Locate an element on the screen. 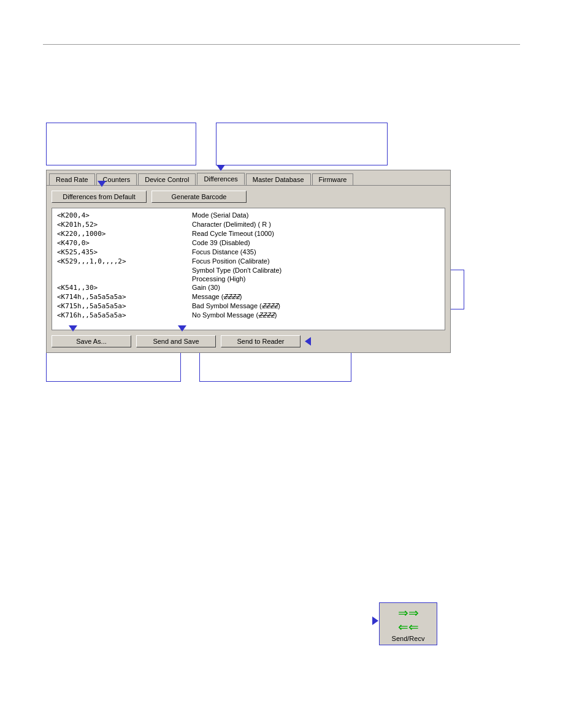 This screenshot has height=728, width=563. data-row-8: Processing (High) is located at coordinates (248, 279).